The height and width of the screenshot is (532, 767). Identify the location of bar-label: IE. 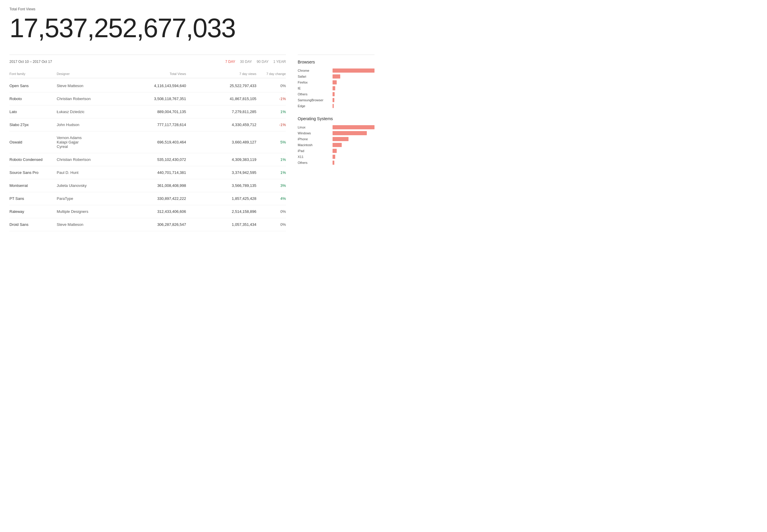
(314, 88).